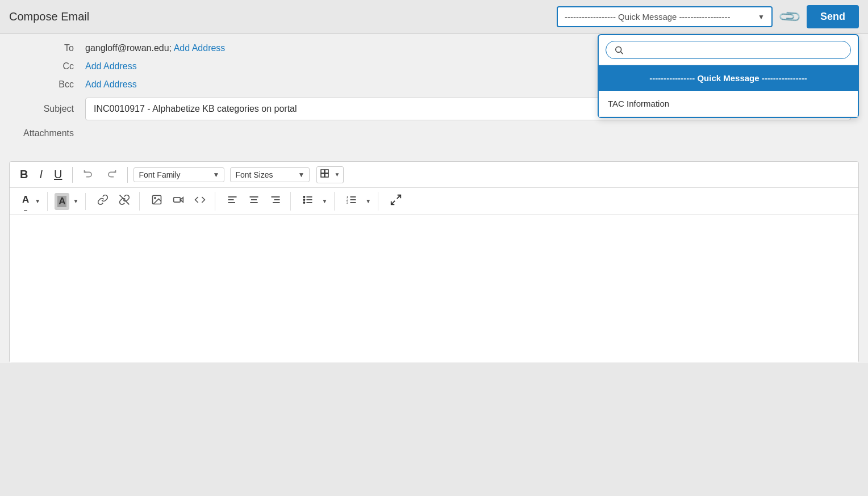 This screenshot has height=496, width=868. Describe the element at coordinates (324, 201) in the screenshot. I see `unordered-list-dropdown: ▼` at that location.